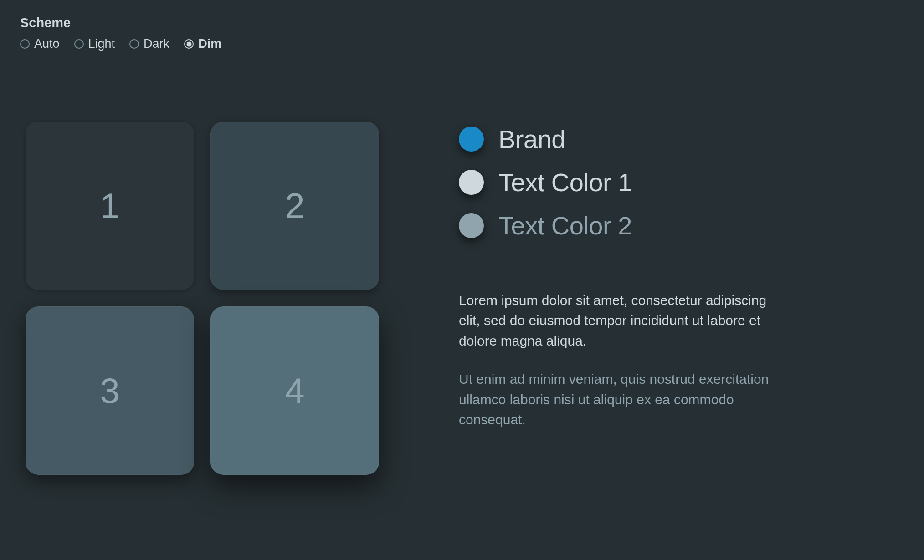  What do you see at coordinates (210, 44) in the screenshot?
I see `radio-label: Dim` at bounding box center [210, 44].